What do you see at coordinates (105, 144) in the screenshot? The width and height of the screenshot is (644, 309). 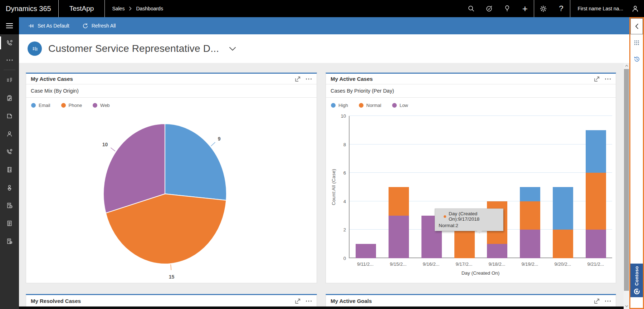 I see `pie-value-label-web: 10` at bounding box center [105, 144].